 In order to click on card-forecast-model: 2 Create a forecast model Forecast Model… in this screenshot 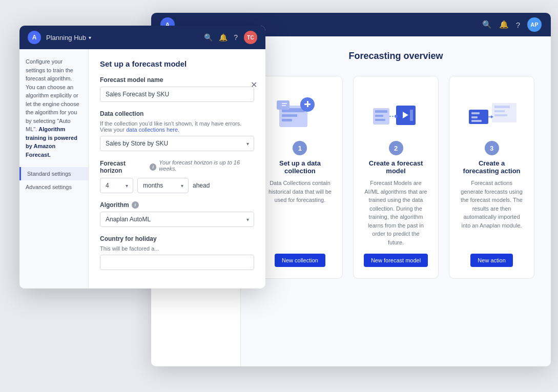, I will do `click(396, 177)`.